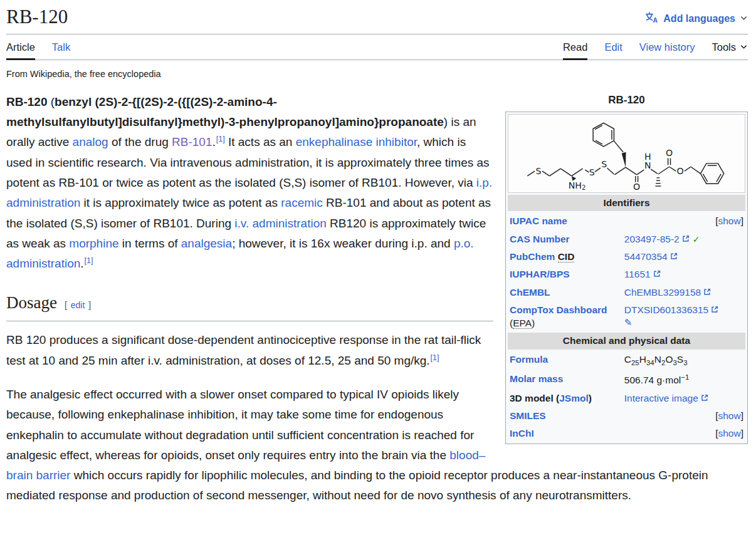 Image resolution: width=756 pixels, height=545 pixels. What do you see at coordinates (638, 274) in the screenshot?
I see `iuphar-value-link: 11651` at bounding box center [638, 274].